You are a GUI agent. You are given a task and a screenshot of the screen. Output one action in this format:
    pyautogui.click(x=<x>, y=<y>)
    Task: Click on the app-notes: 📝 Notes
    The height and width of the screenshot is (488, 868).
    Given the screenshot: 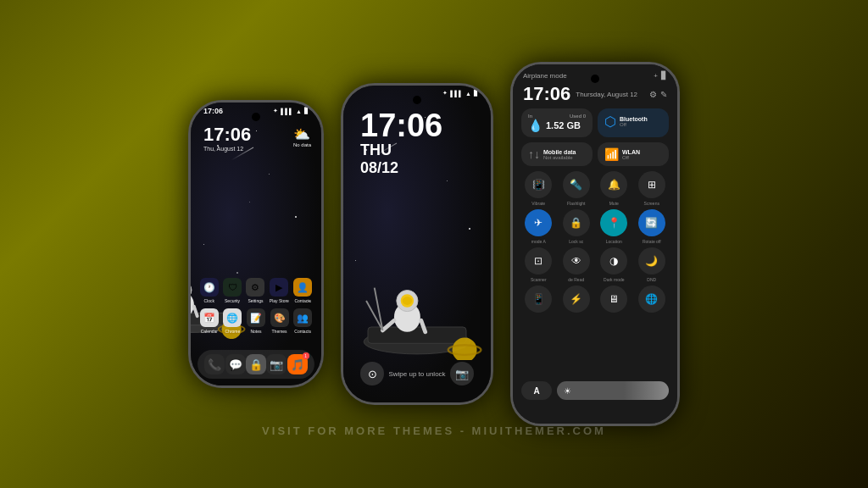 What is the action you would take?
    pyautogui.click(x=256, y=321)
    